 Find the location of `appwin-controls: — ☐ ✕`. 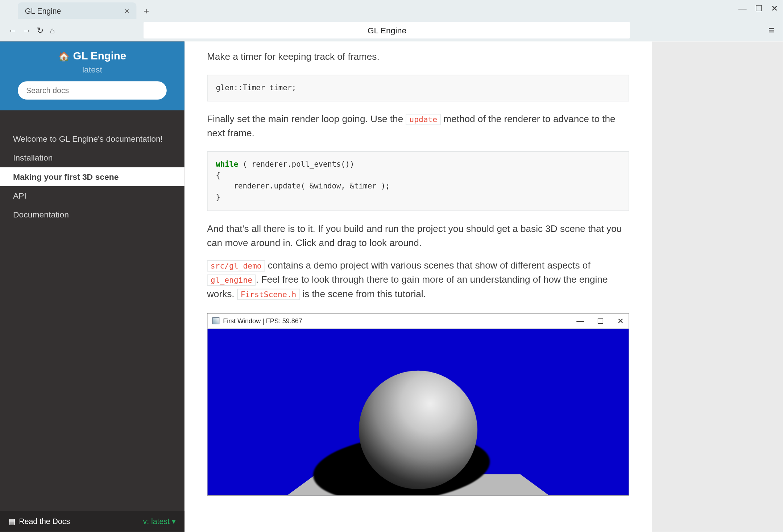

appwin-controls: — ☐ ✕ is located at coordinates (600, 321).